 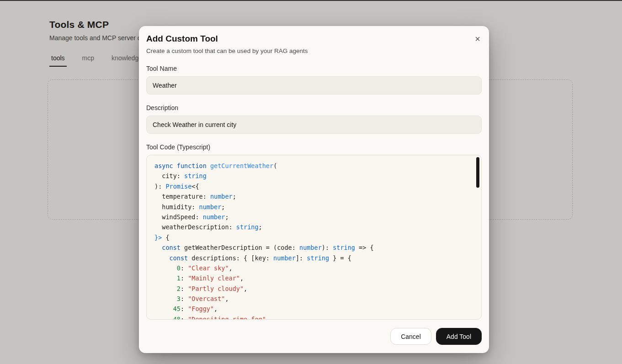 What do you see at coordinates (478, 39) in the screenshot?
I see `close-icon: ×` at bounding box center [478, 39].